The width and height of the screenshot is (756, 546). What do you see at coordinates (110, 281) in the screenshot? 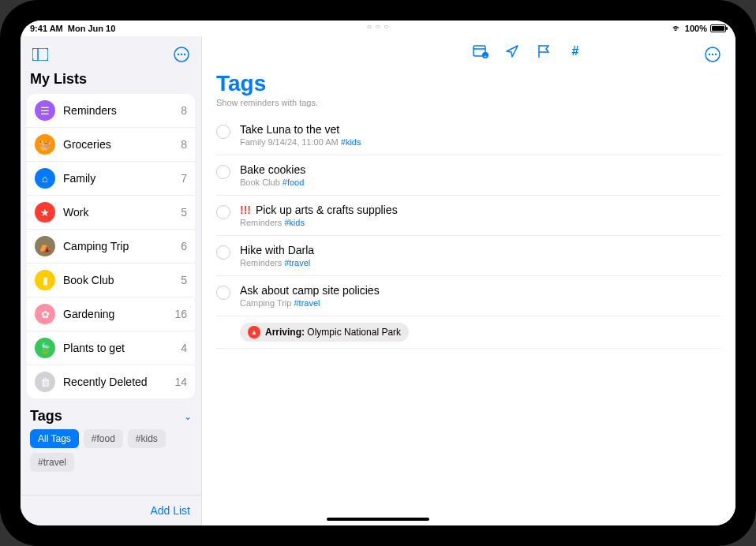
I see `sidebar-list-item: ▮ Book Club 5` at bounding box center [110, 281].